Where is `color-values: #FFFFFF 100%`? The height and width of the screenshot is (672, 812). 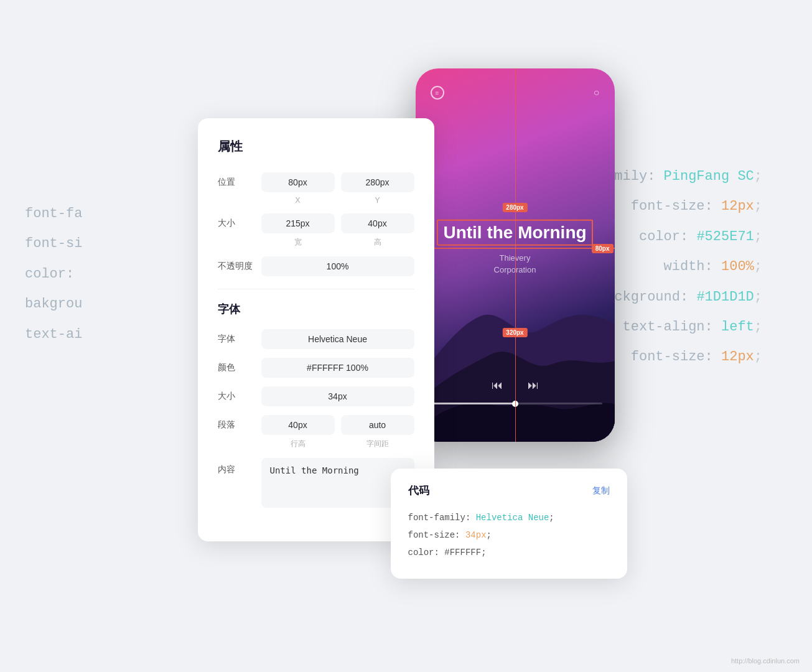
color-values: #FFFFFF 100% is located at coordinates (338, 368).